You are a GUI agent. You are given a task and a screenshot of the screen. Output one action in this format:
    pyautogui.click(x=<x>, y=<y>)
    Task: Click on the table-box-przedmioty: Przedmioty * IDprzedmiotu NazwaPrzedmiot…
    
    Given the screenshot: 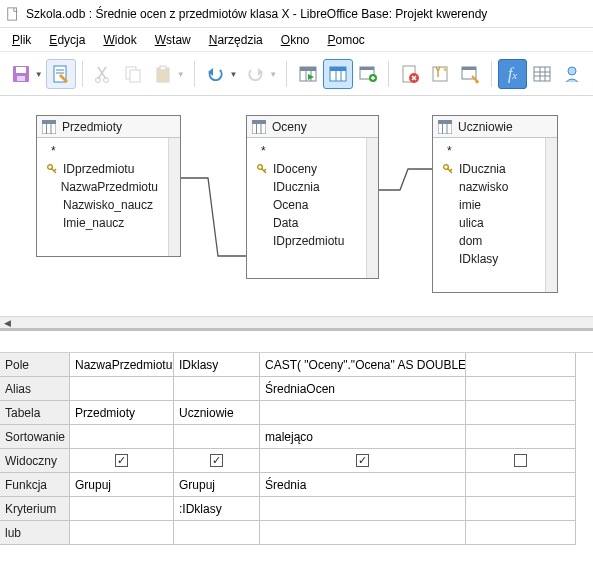 What is the action you would take?
    pyautogui.click(x=108, y=186)
    